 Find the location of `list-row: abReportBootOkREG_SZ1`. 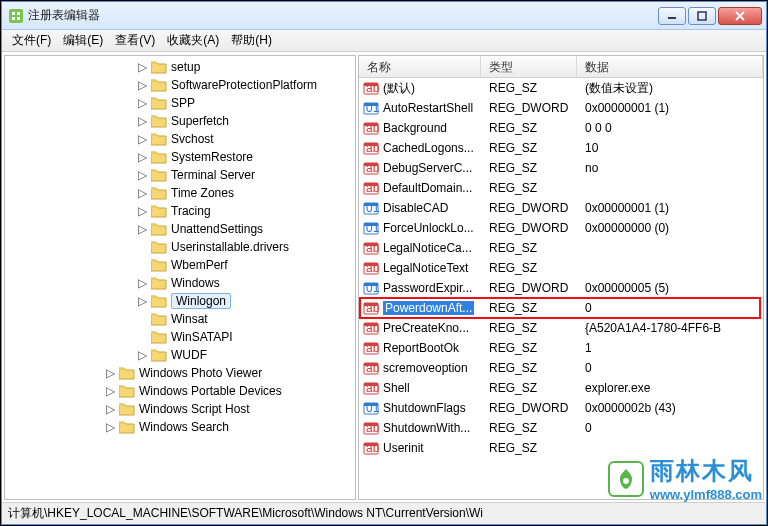

list-row: abReportBootOkREG_SZ1 is located at coordinates (561, 348).